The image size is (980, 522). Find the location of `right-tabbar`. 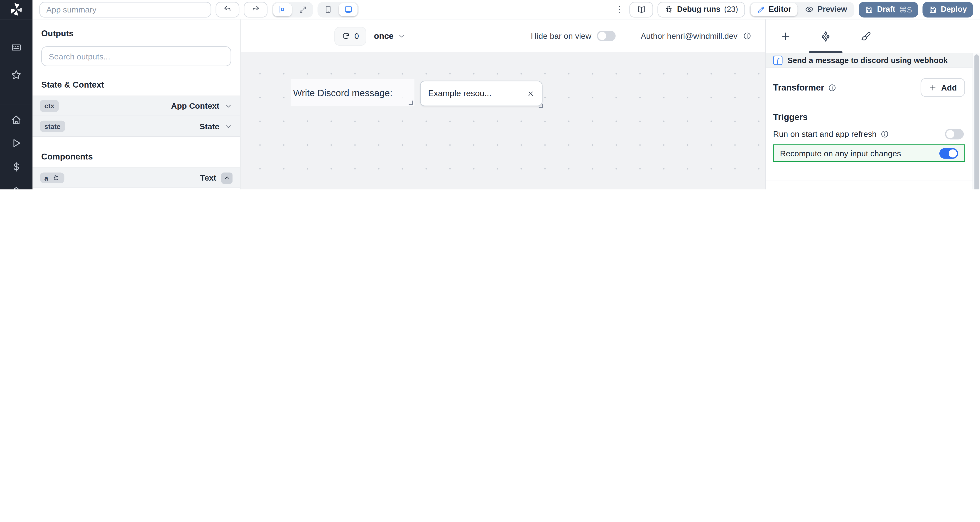

right-tabbar is located at coordinates (873, 37).